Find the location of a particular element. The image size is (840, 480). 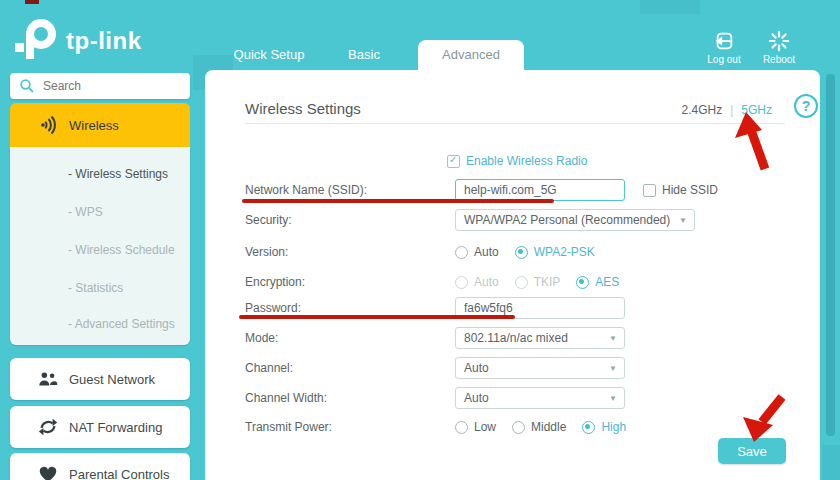

password-row: Password: is located at coordinates (525, 308).